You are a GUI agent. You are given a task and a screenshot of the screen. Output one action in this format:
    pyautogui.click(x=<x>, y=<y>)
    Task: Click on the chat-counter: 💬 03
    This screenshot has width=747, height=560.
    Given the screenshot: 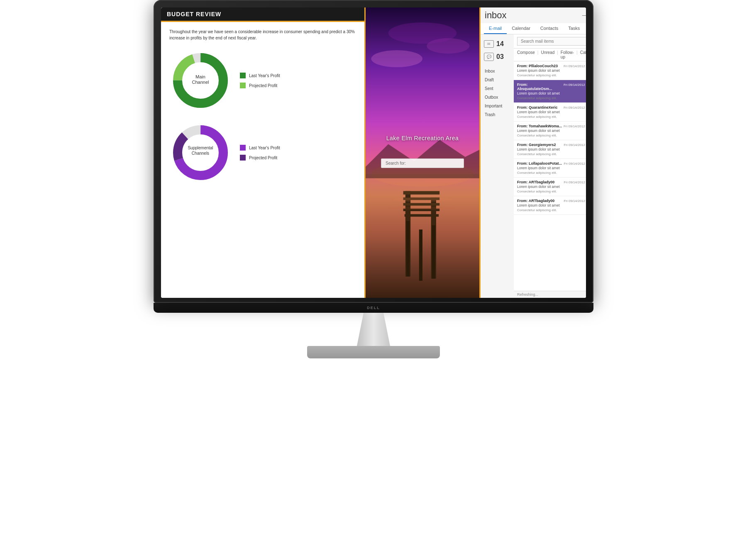 What is the action you would take?
    pyautogui.click(x=497, y=57)
    